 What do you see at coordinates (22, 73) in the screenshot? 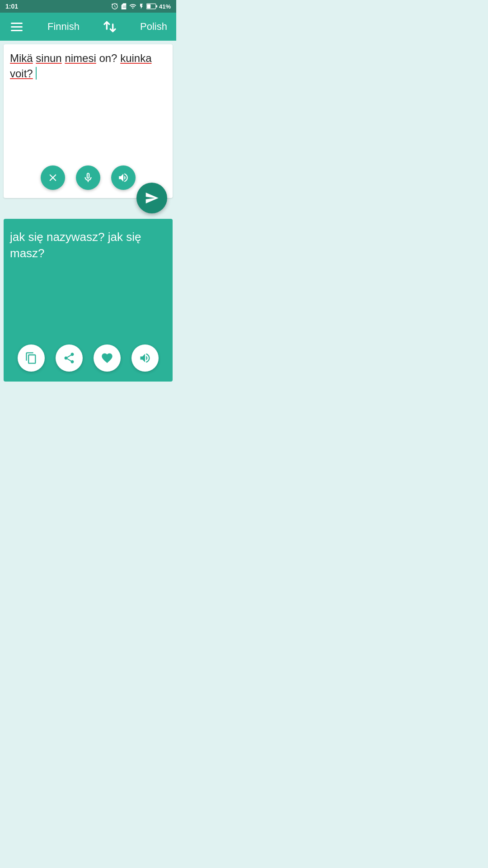
I see `word-voit: voit?` at bounding box center [22, 73].